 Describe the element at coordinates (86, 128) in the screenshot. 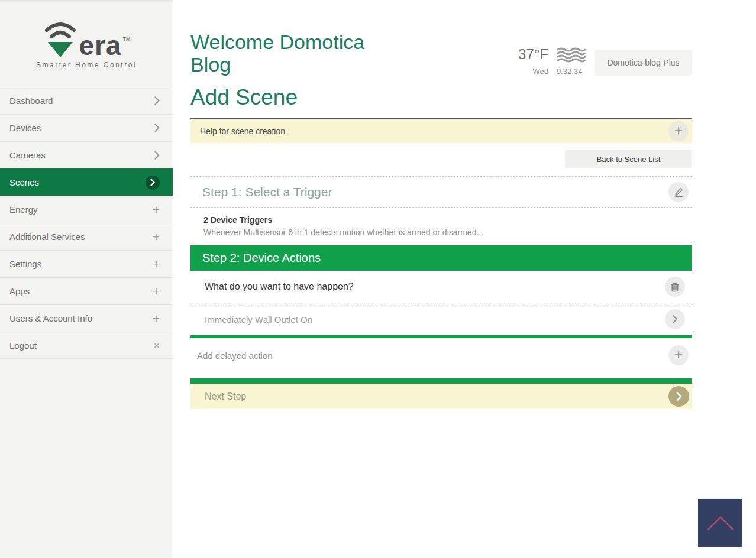

I see `sidebar-item-devices: Devices` at that location.